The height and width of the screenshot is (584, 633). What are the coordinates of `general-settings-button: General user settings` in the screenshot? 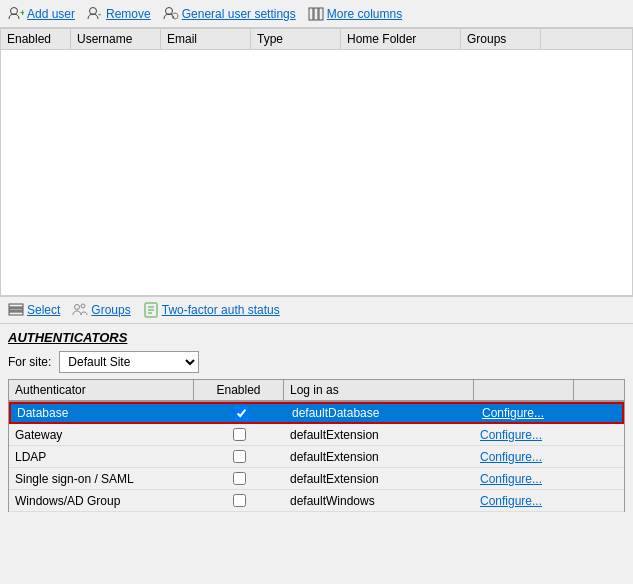 It's located at (230, 14).